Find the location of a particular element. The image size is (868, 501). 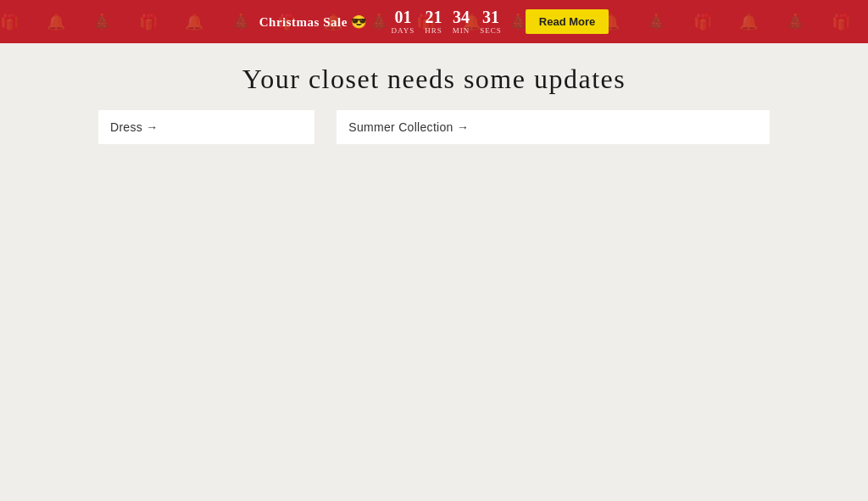

countdown-min: 34 MIN is located at coordinates (461, 22).